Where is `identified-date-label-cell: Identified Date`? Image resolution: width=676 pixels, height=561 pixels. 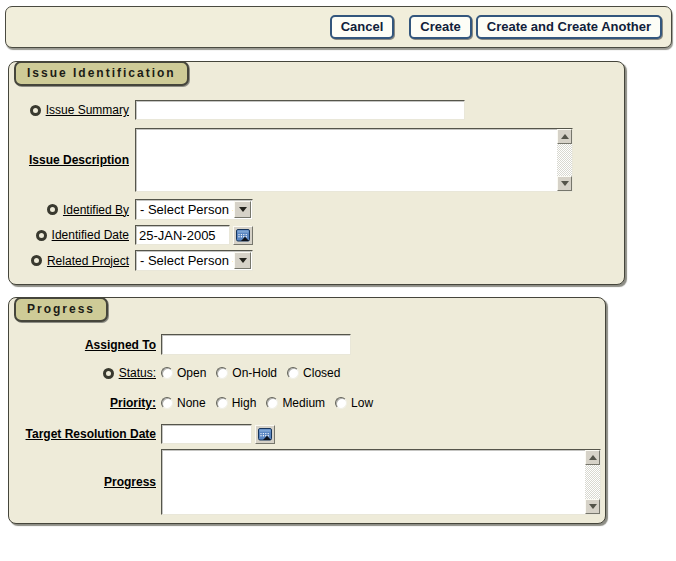
identified-date-label-cell: Identified Date is located at coordinates (73, 235).